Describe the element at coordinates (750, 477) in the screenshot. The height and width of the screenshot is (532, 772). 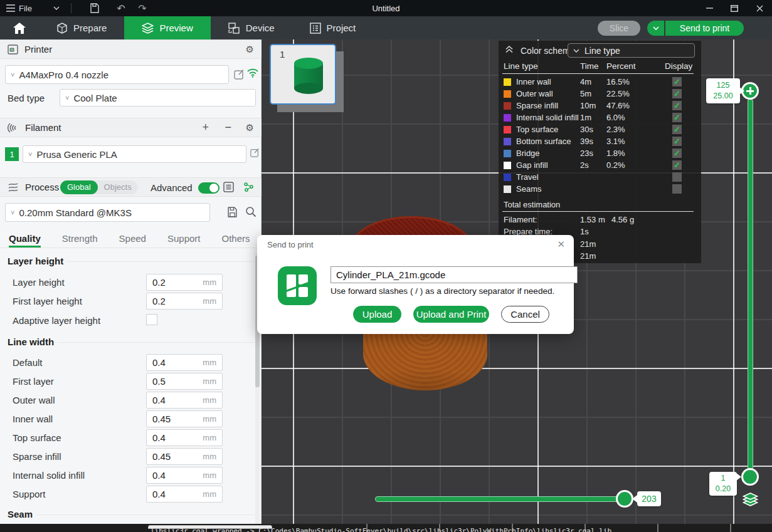
I see `layer-slider-bottom-handle` at that location.